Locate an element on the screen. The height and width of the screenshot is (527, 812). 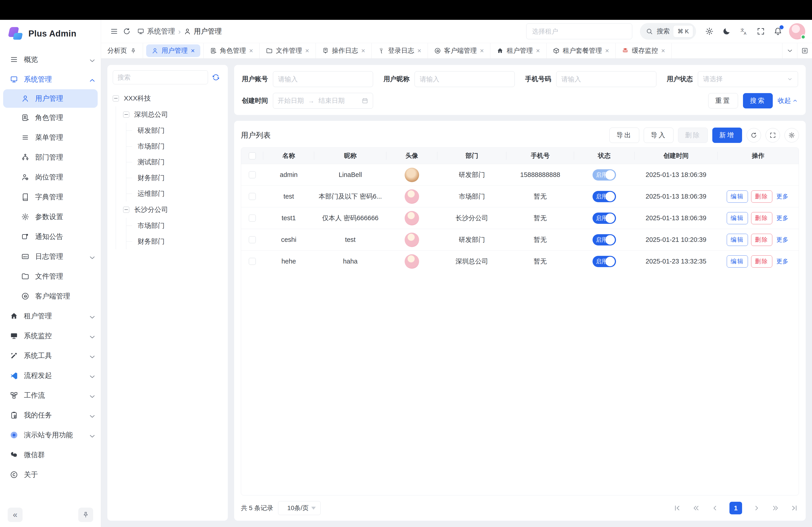
tab-租户套餐管理: 租户套餐管理× is located at coordinates (581, 50).